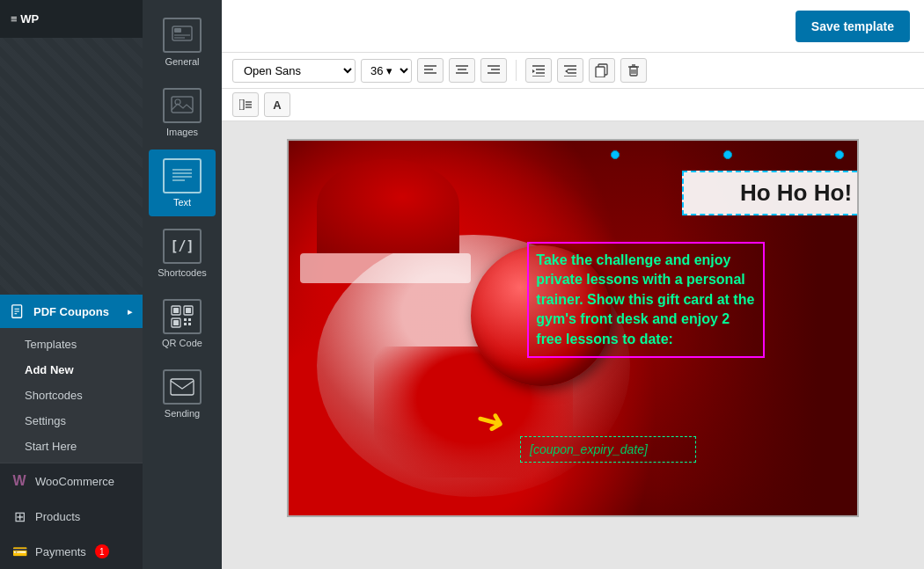 The height and width of the screenshot is (569, 924). What do you see at coordinates (182, 413) in the screenshot?
I see `sending-label: Sending` at bounding box center [182, 413].